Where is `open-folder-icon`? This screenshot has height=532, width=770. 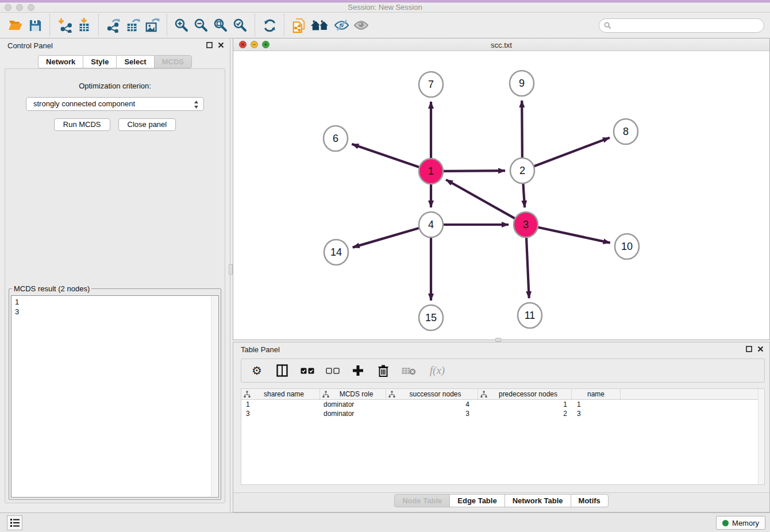
open-folder-icon is located at coordinates (16, 25).